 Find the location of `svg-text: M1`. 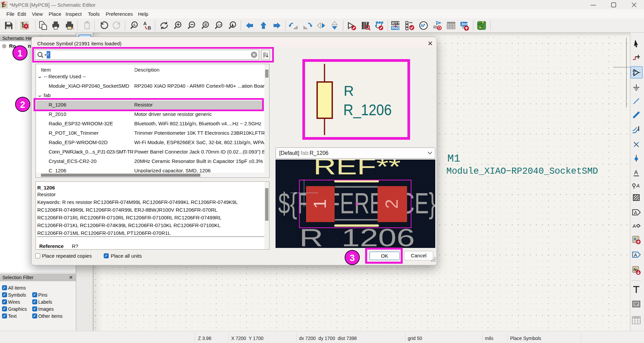

svg-text: M1 is located at coordinates (454, 159).